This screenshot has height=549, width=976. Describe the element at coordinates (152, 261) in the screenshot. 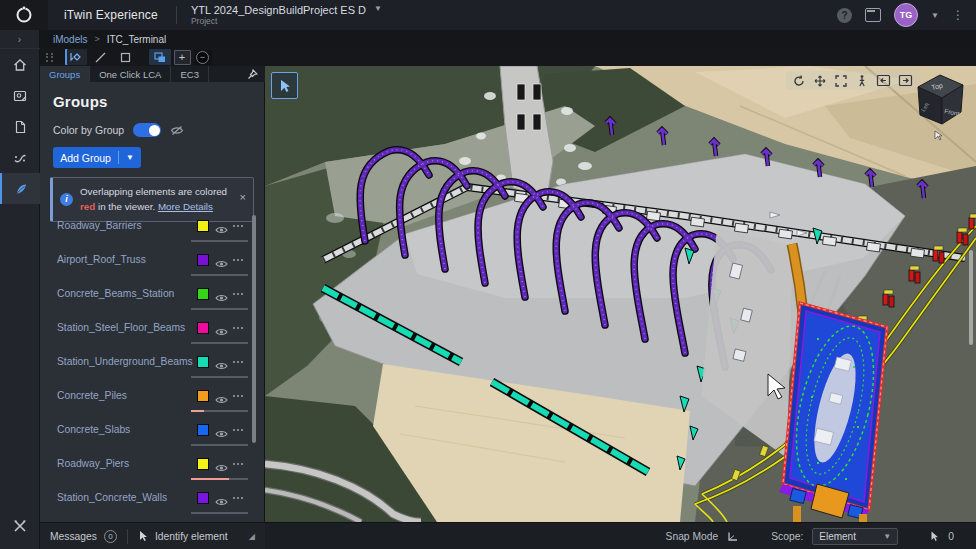

I see `group-row: Airport_Roof_Truss` at that location.